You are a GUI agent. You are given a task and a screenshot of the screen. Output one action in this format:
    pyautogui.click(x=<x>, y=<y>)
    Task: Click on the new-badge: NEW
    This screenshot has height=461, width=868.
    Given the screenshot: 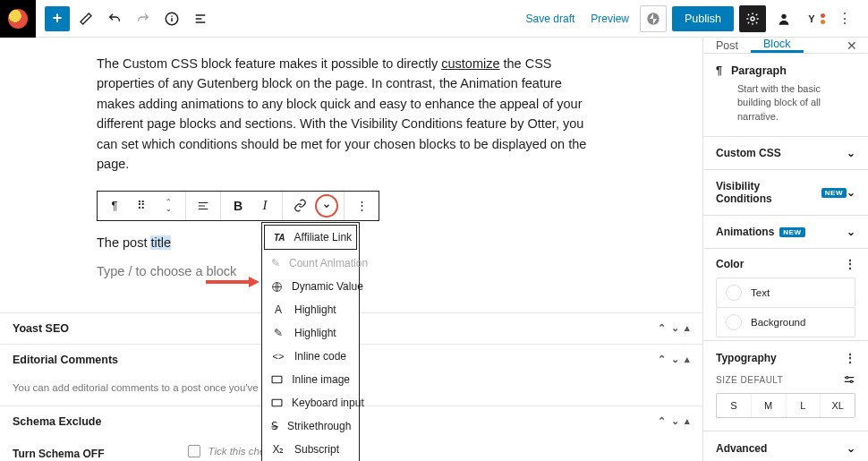 What is the action you would take?
    pyautogui.click(x=834, y=193)
    